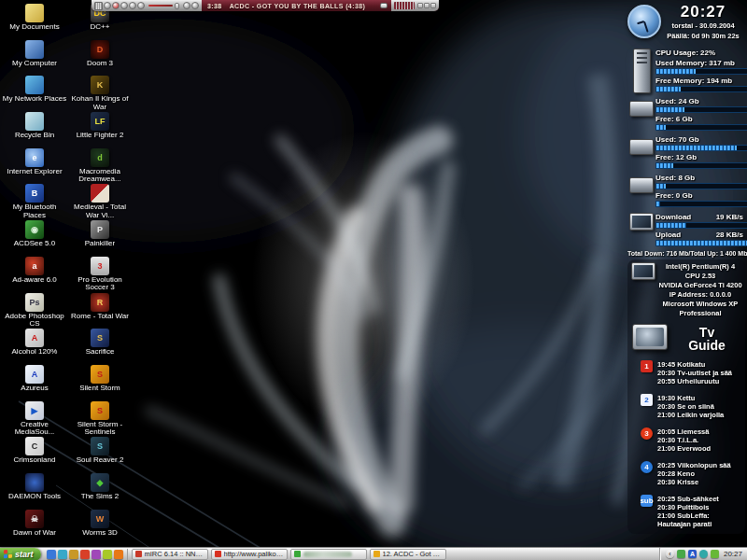 This screenshot has height=560, width=747. Describe the element at coordinates (35, 56) in the screenshot. I see `desktop-icon-my-computer: My Computer` at that location.